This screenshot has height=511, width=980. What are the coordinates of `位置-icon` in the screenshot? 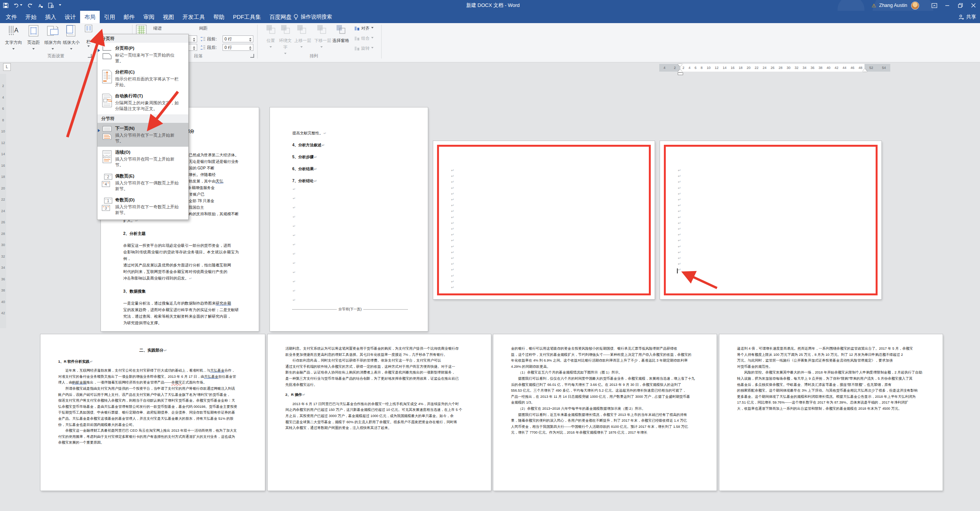 It's located at (271, 30).